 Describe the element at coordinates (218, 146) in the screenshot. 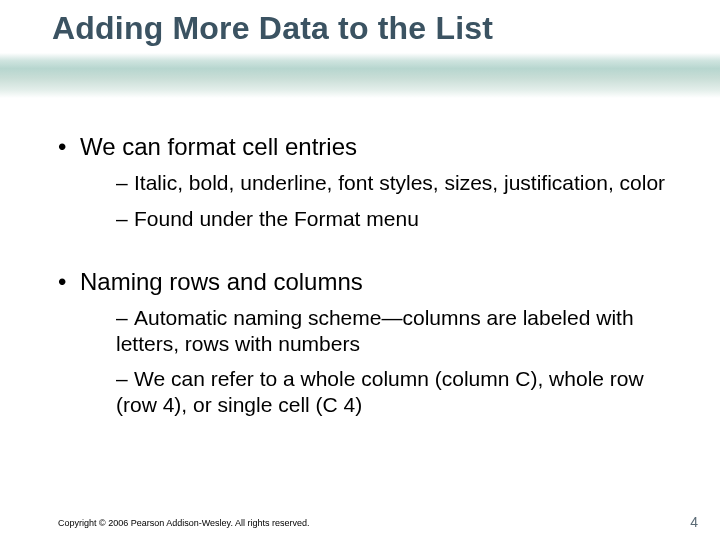

I see `bullet-text: We can format cell entries` at that location.